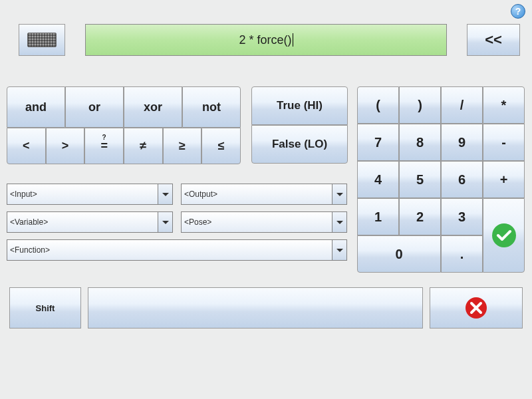 Image resolution: width=532 pixels, height=399 pixels. I want to click on divide-button: /, so click(462, 105).